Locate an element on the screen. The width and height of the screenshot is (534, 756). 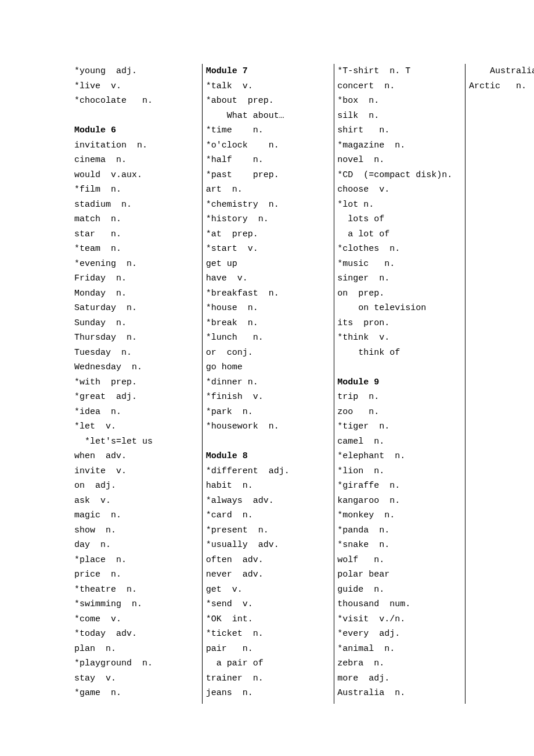
vocab-entry: *giraffe n. is located at coordinates (399, 486).